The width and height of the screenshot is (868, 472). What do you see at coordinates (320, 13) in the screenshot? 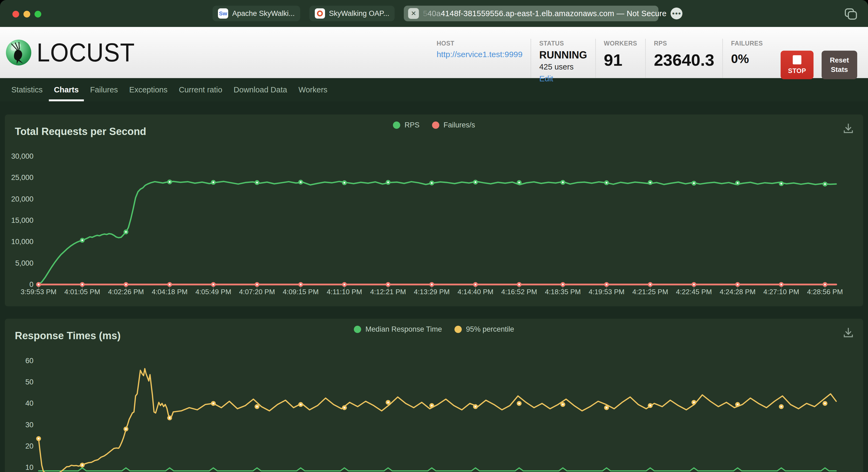
I see `oap-favicon-icon` at bounding box center [320, 13].